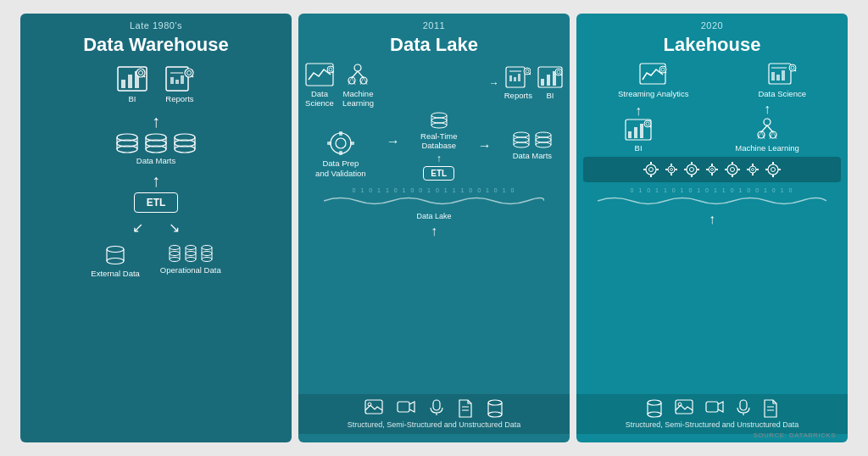  Describe the element at coordinates (684, 407) in the screenshot. I see `lh-img-icon` at that location.